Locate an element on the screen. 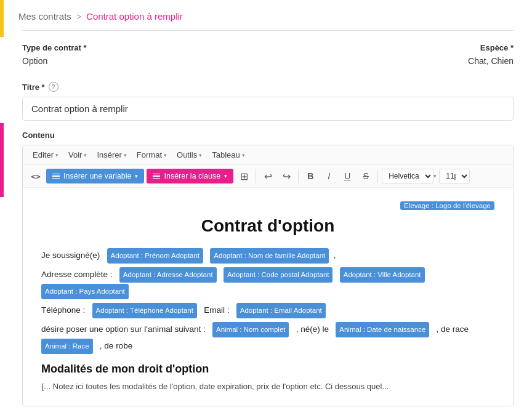 This screenshot has height=407, width=532. help-icon: ? is located at coordinates (54, 87).